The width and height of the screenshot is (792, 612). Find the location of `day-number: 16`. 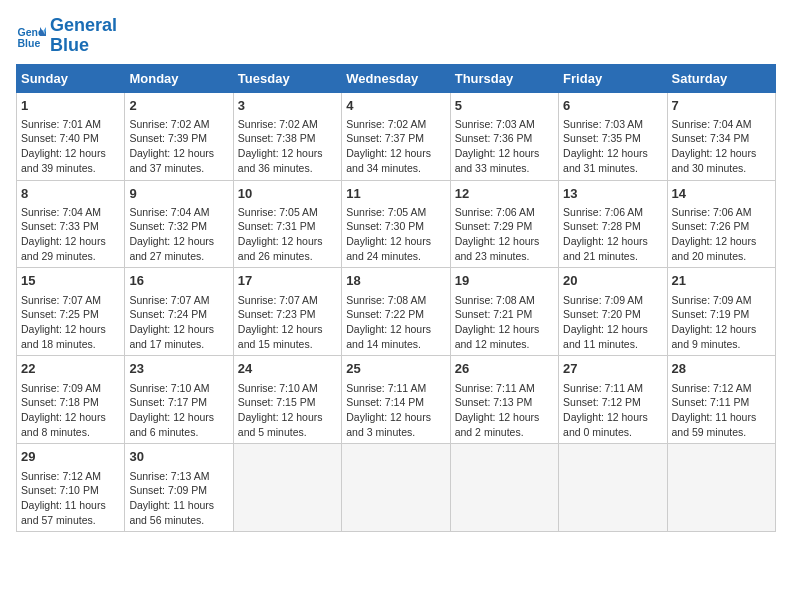

day-number: 16 is located at coordinates (178, 281).